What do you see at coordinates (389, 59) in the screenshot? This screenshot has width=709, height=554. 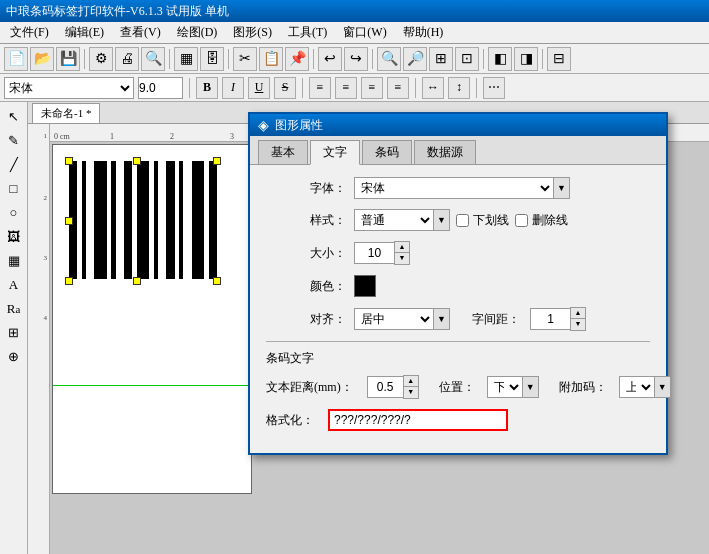 I see `zoom-in-button: 🔍` at bounding box center [389, 59].